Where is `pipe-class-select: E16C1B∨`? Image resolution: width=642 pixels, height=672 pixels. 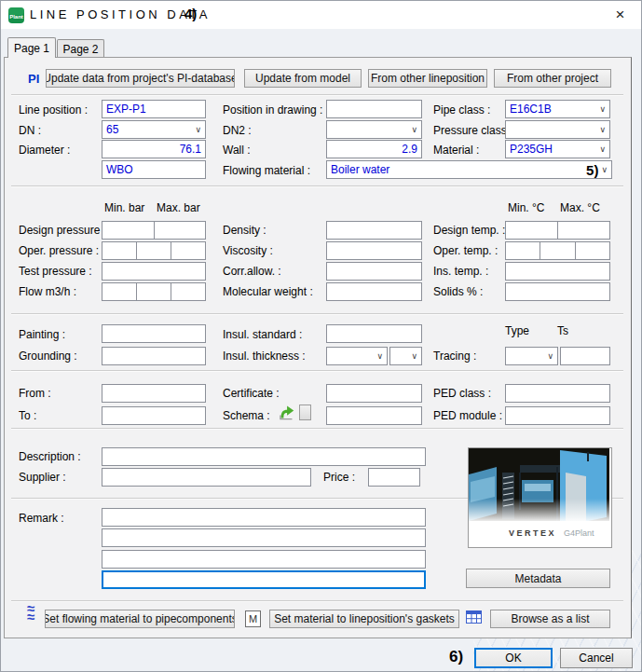
pipe-class-select: E16C1B∨ is located at coordinates (557, 109).